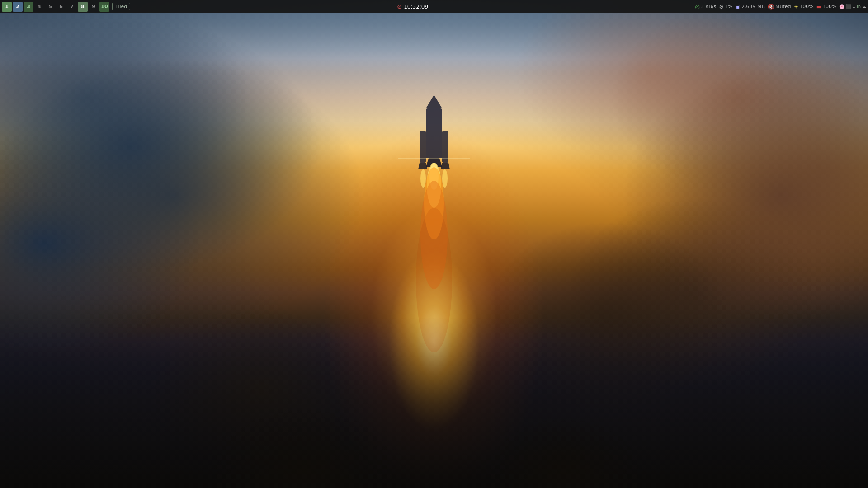  I want to click on volume-tray-item: 🔇 Muted, so click(779, 7).